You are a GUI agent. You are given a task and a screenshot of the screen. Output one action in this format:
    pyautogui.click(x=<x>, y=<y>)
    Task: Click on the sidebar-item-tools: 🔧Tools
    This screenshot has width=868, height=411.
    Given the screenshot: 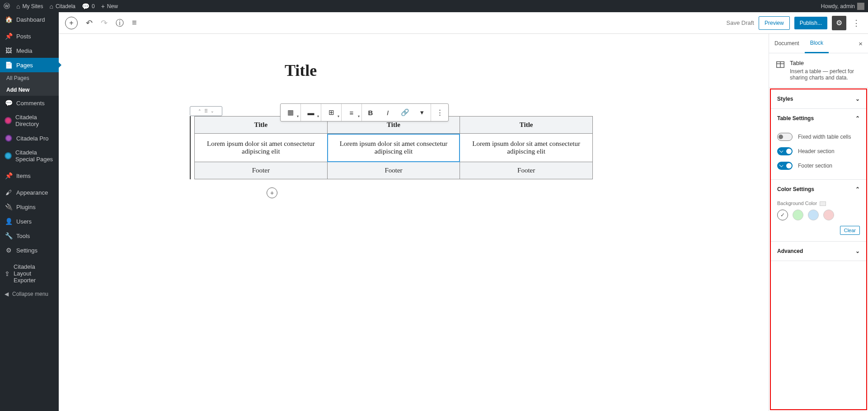 What is the action you would take?
    pyautogui.click(x=29, y=236)
    